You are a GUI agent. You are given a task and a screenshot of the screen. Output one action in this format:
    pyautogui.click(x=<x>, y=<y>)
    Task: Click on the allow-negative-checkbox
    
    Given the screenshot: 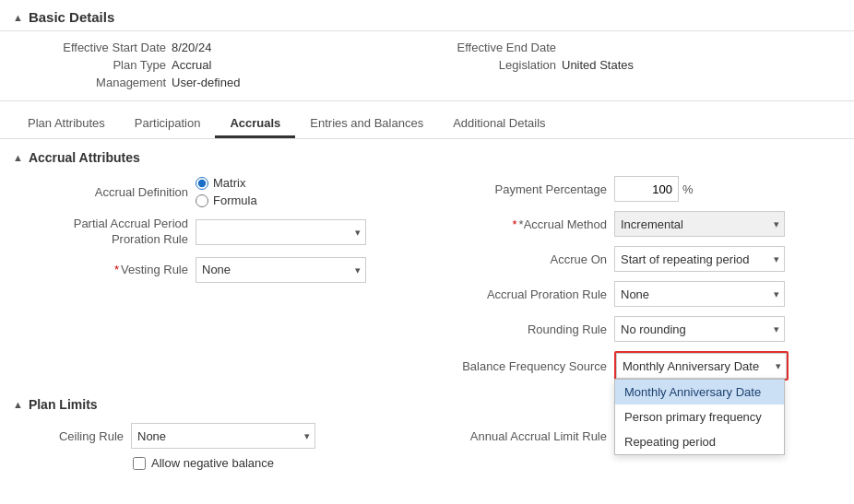 What is the action you would take?
    pyautogui.click(x=139, y=463)
    